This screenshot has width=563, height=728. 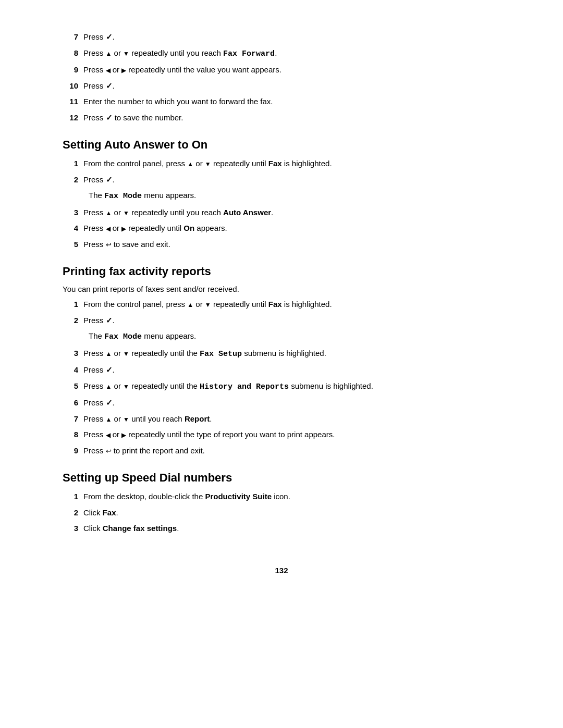 What do you see at coordinates (282, 419) in the screenshot?
I see `fax-reports-step-7: 7 Press or until you reach Report.` at bounding box center [282, 419].